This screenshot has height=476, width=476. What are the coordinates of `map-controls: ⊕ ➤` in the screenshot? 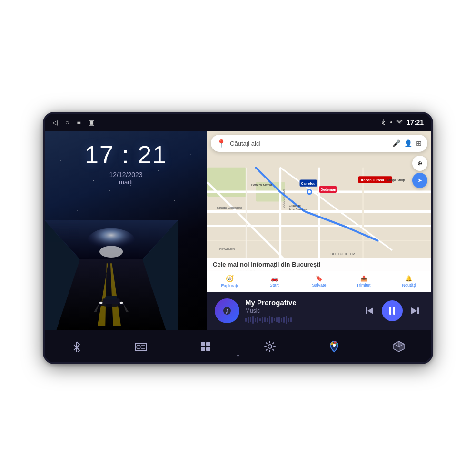 It's located at (420, 172).